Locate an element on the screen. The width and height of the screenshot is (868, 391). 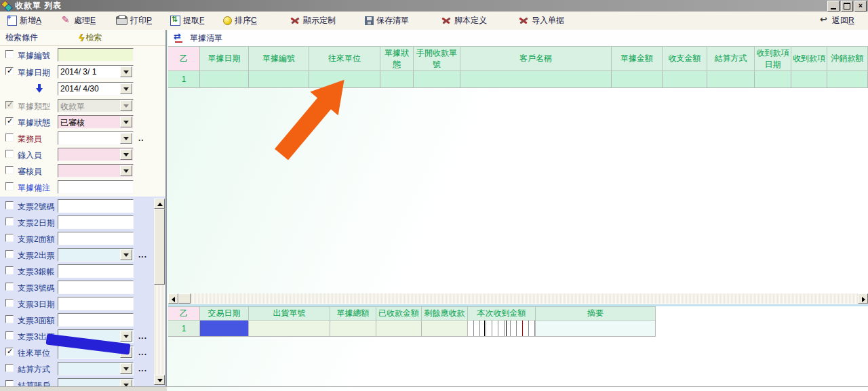
check2-drawer-checkbox is located at coordinates (9, 254).